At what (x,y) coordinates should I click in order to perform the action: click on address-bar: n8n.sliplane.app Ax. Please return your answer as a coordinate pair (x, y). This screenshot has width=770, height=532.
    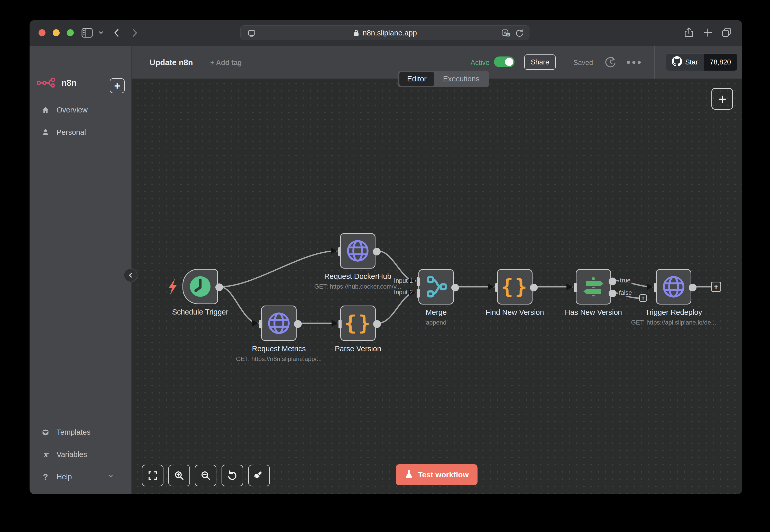
    Looking at the image, I should click on (385, 33).